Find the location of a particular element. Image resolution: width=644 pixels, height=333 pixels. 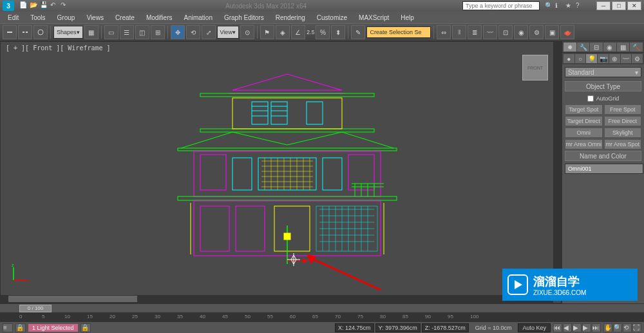

prev-frame-icon: ◀ is located at coordinates (567, 328).